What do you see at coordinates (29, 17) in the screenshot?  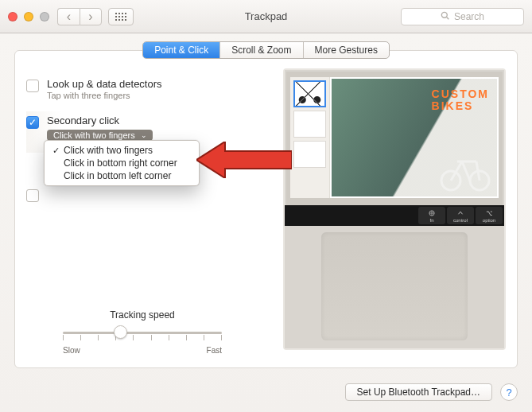 I see `minimize-window-icon` at bounding box center [29, 17].